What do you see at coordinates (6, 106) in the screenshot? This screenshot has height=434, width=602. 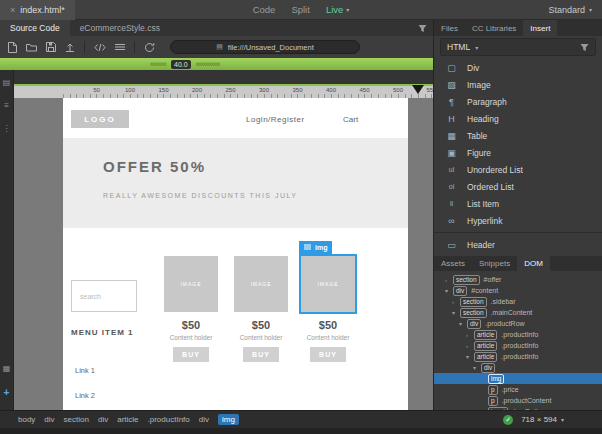 I see `live-code-icon: ≡` at bounding box center [6, 106].